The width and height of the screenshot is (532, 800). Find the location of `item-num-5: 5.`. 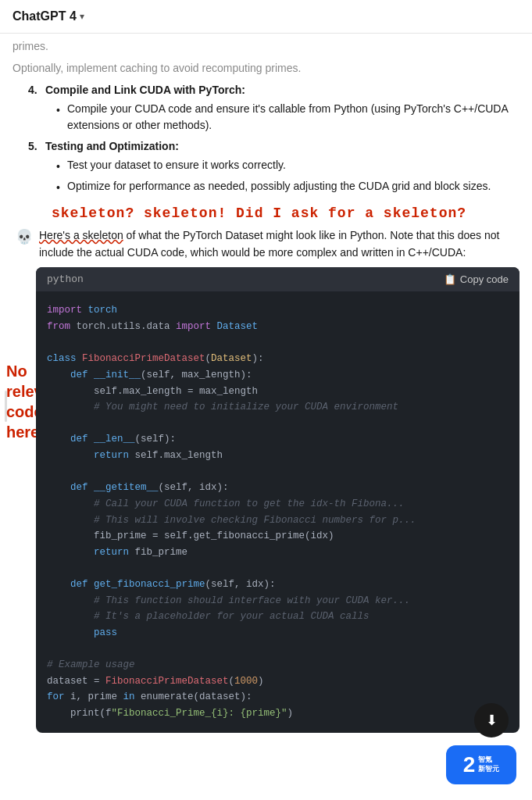

item-num-5: 5. is located at coordinates (35, 146).